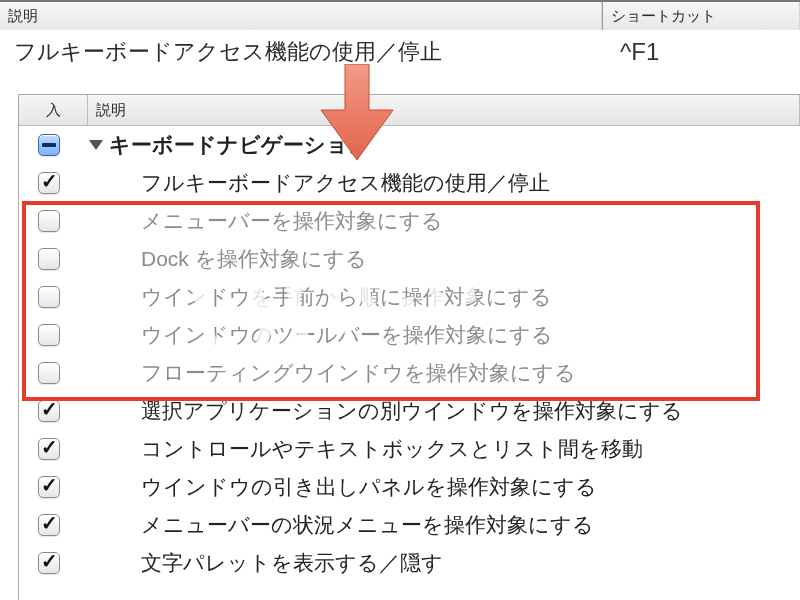 The height and width of the screenshot is (600, 800). Describe the element at coordinates (410, 525) in the screenshot. I see `list-item: メニューバーの状況メニューを操作対象にする` at that location.